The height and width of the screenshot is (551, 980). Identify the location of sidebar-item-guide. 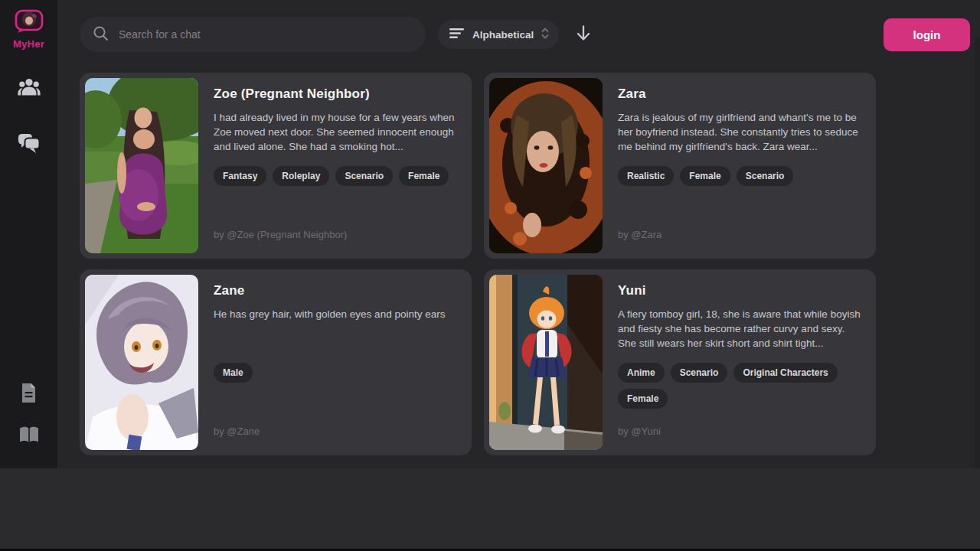
(29, 435).